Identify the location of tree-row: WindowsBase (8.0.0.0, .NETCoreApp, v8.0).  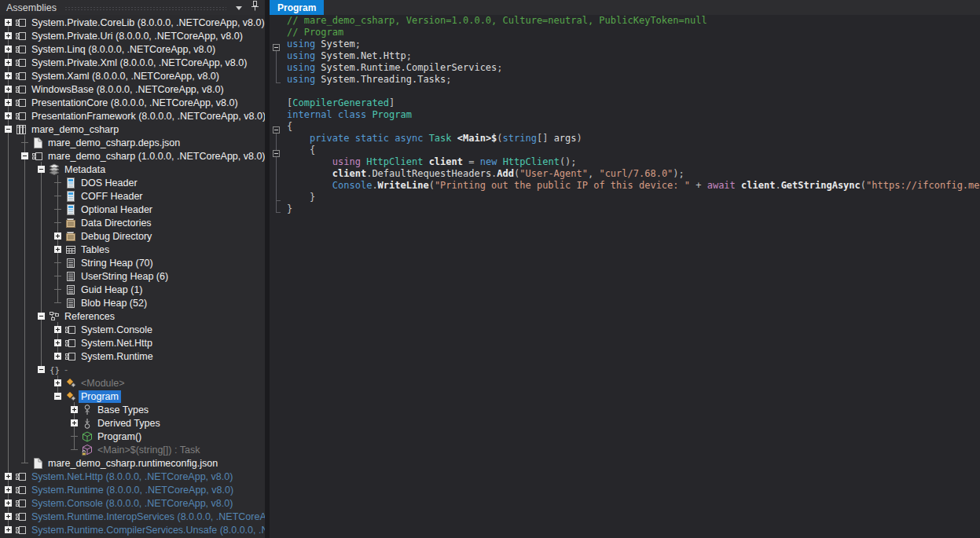
(132, 90).